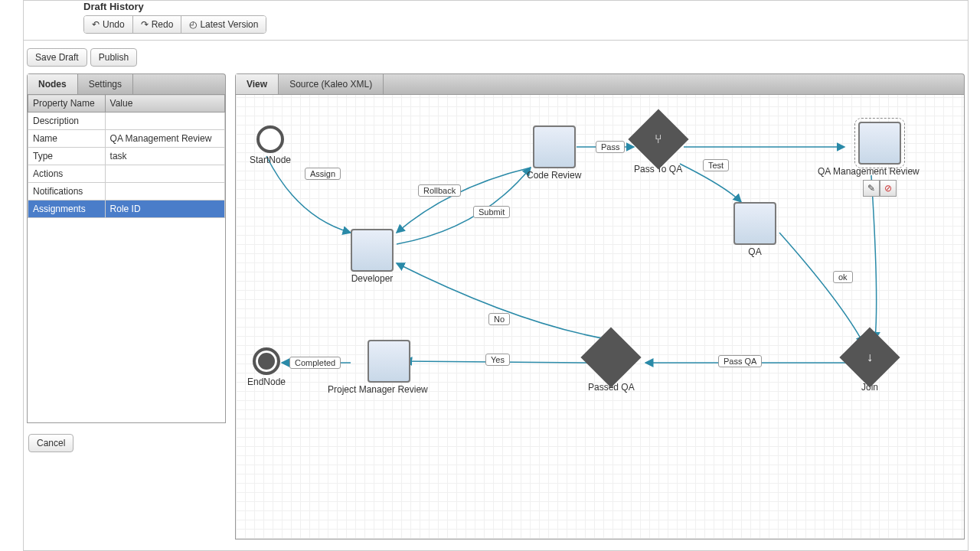 The image size is (980, 551). What do you see at coordinates (270, 160) in the screenshot?
I see `node-label: StartNode` at bounding box center [270, 160].